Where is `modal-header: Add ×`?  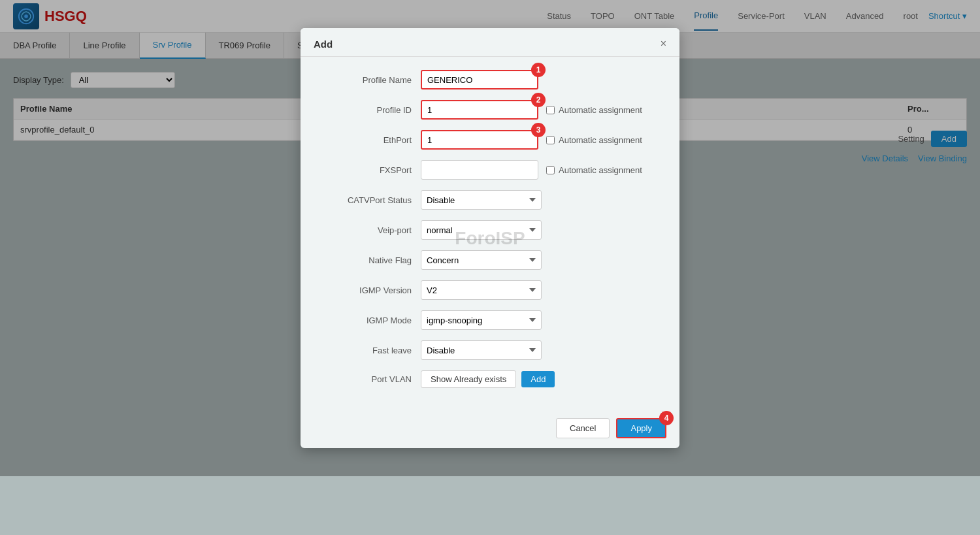 modal-header: Add × is located at coordinates (490, 42).